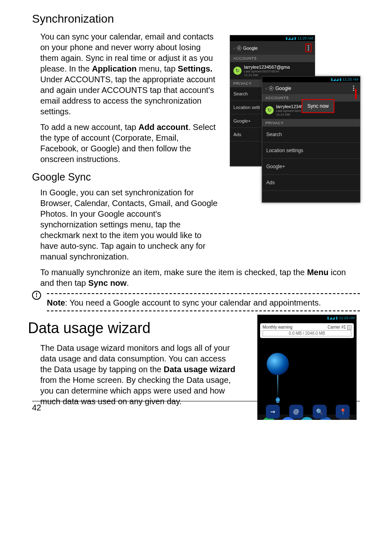 This screenshot has width=392, height=556. What do you see at coordinates (295, 132) in the screenshot?
I see `sync-screenshots: ▮◢◢ ▮ 11:25 AM ‹ Google ACCOUNTS ↻ larry…` at bounding box center [295, 132].